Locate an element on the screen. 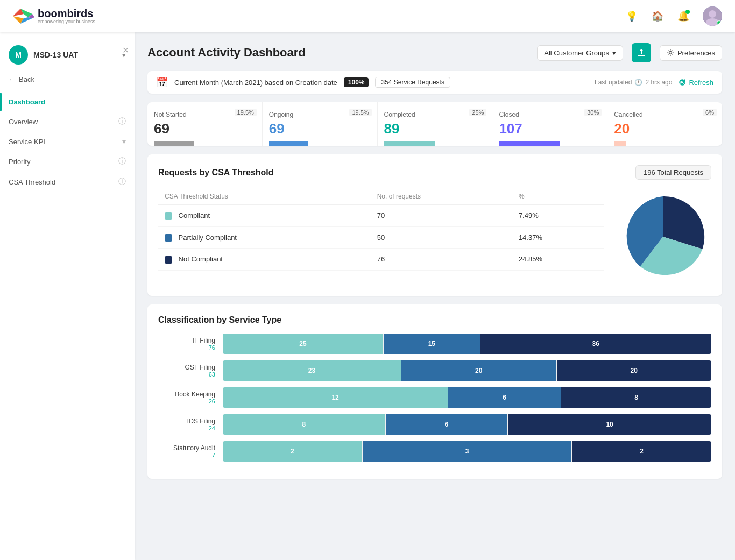 The width and height of the screenshot is (735, 560). upload-button is located at coordinates (641, 53).